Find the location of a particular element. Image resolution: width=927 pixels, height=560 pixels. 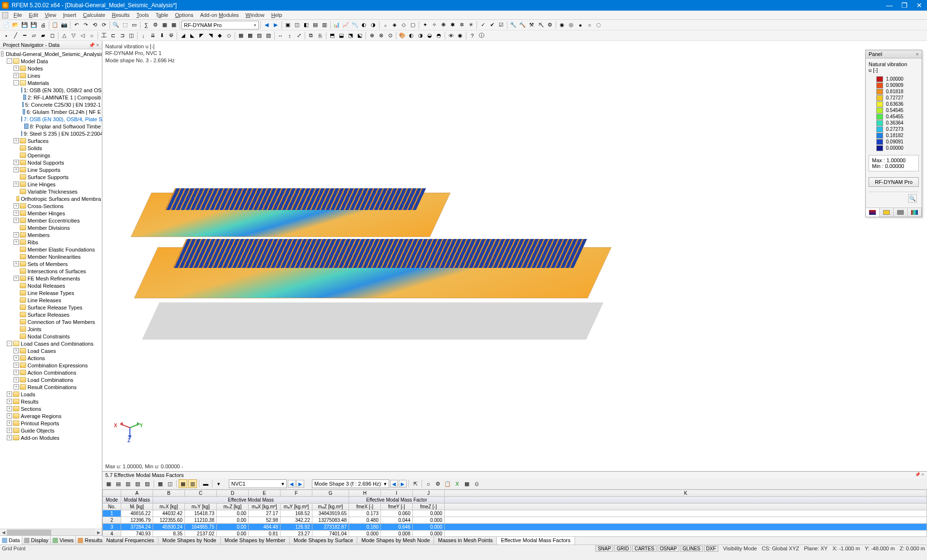

tree-node: -Model Data is located at coordinates (51, 61).